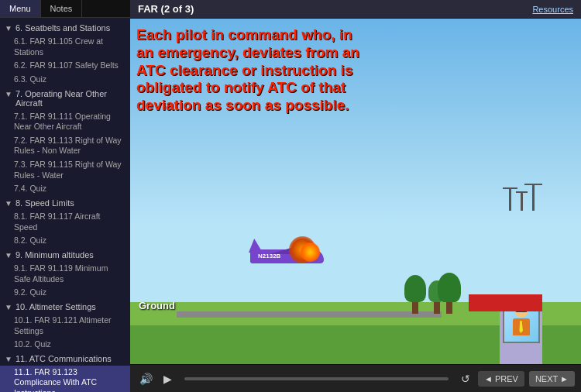  What do you see at coordinates (501, 379) in the screenshot?
I see `prev-button: ◄ PREV` at bounding box center [501, 379].